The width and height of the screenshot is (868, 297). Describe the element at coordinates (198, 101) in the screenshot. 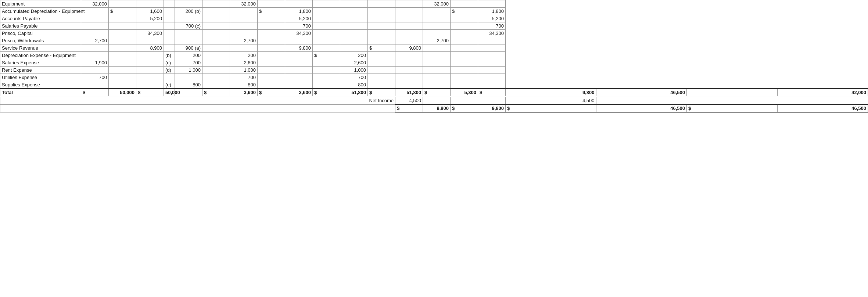

I see `cell: Net Income` at that location.